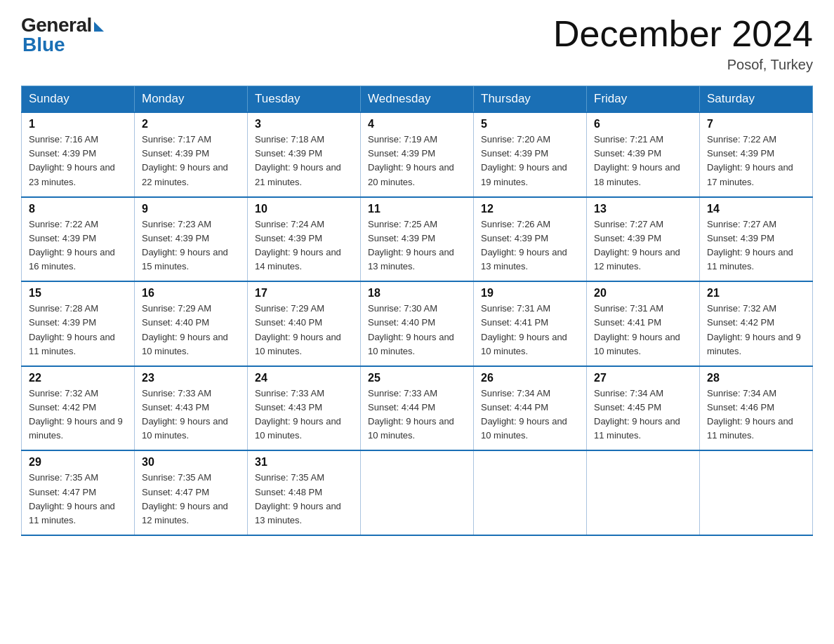 Image resolution: width=834 pixels, height=644 pixels. I want to click on calendar-cell: 5 Sunrise: 7:20 AMSunset: 4:39 PMDayligh…, so click(531, 154).